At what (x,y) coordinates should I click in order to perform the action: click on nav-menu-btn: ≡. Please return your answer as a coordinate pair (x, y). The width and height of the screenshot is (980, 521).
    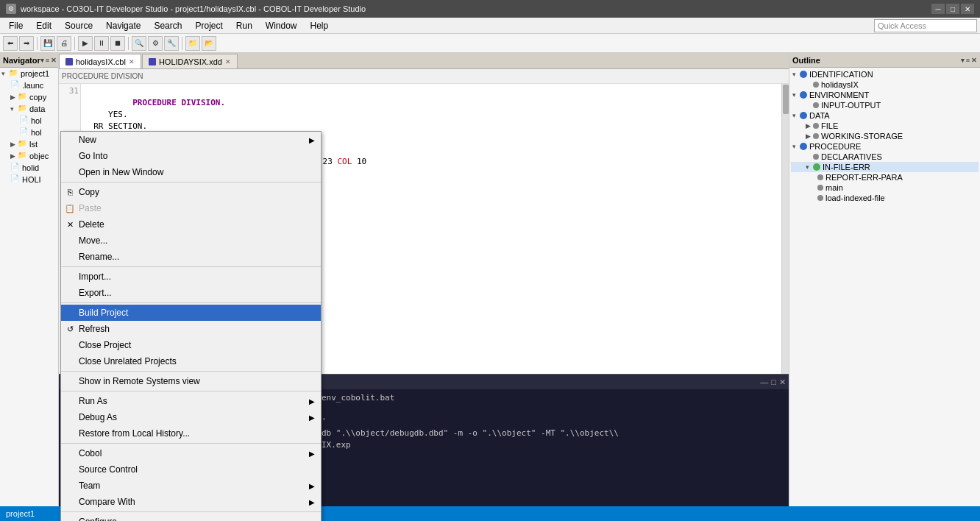
    Looking at the image, I should click on (47, 60).